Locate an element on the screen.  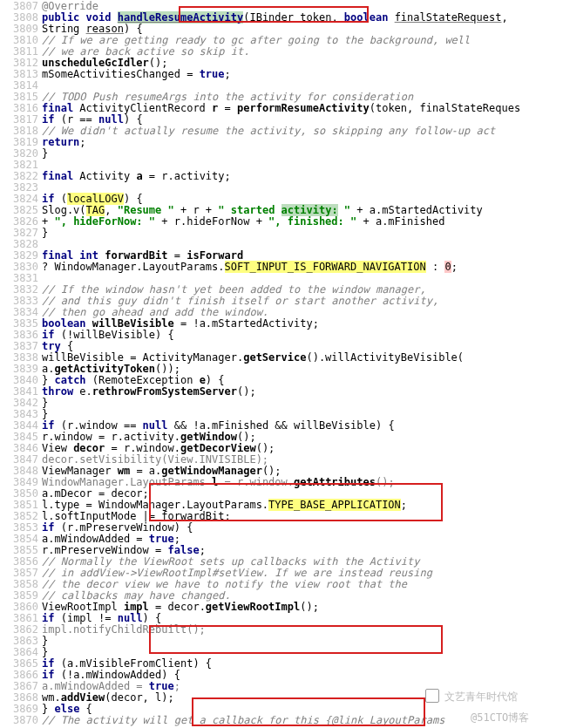
code-line: impl.notifyChildRebuilt(); is located at coordinates (302, 629).